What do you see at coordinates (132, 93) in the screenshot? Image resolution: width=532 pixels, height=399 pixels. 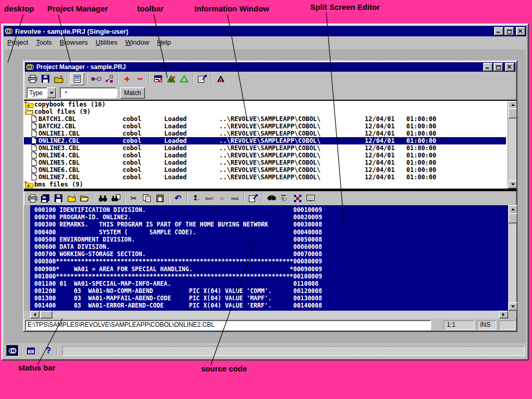 I see `match-button: Match` at bounding box center [132, 93].